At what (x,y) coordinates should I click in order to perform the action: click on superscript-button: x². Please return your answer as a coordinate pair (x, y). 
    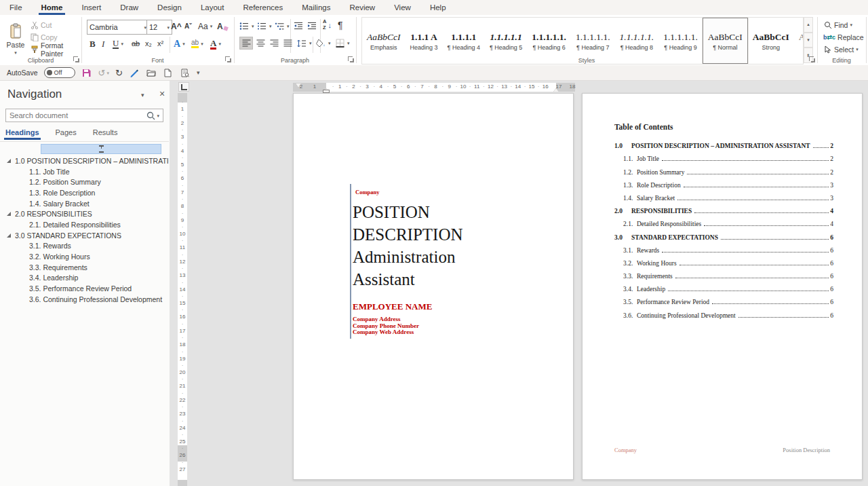
    Looking at the image, I should click on (160, 43).